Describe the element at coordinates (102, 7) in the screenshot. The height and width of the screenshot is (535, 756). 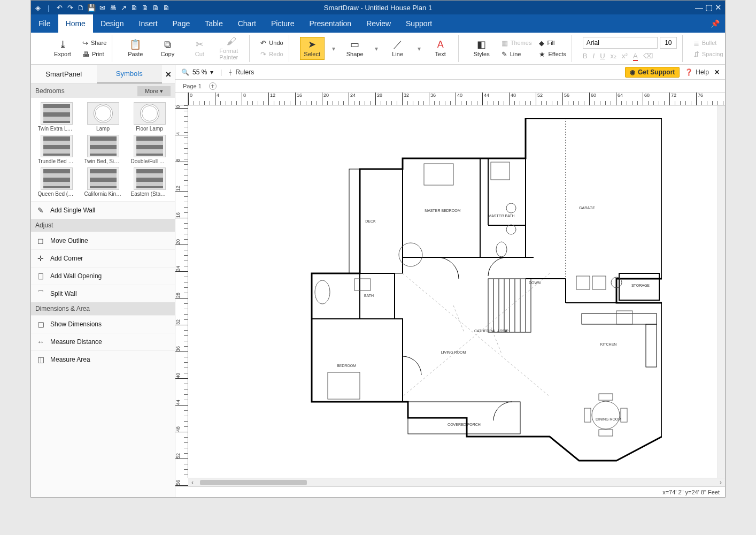
I see `mail-icon: ✉` at that location.